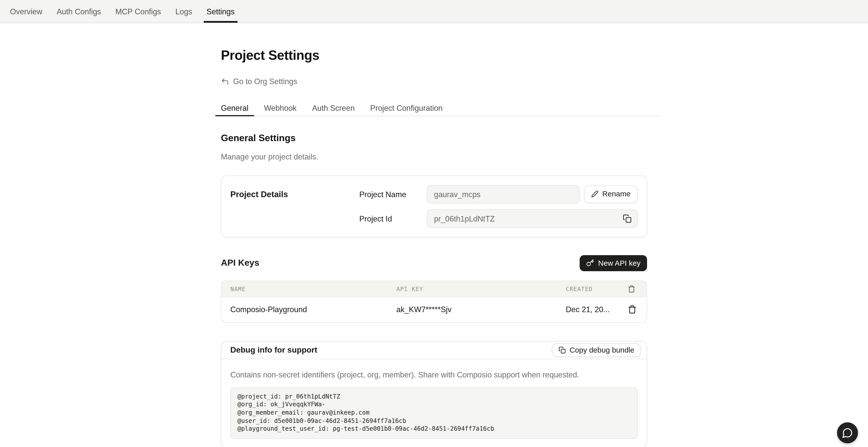  I want to click on api-keys-table: NAME API KEY CREATED Composio-Playground…, so click(434, 302).